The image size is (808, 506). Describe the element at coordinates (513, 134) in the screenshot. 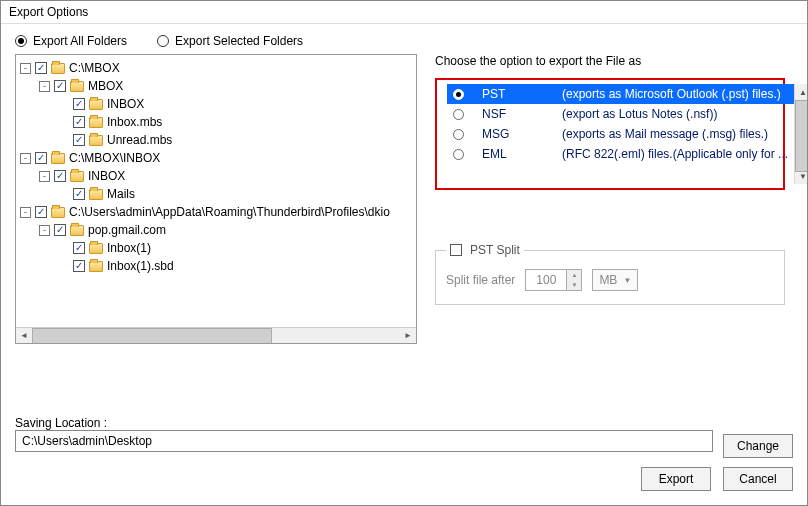

I see `format-name: MSG` at that location.